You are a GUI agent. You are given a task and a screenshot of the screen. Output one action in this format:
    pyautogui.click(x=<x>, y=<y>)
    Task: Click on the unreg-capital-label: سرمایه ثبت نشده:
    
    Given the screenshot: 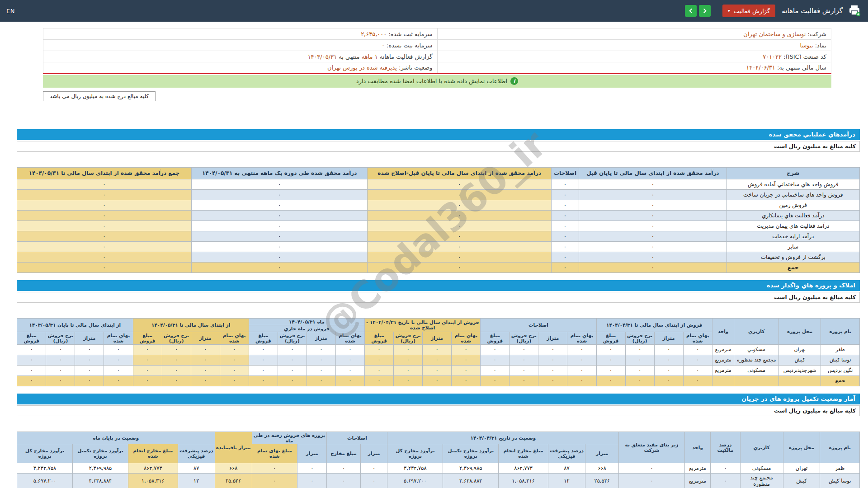 What is the action you would take?
    pyautogui.click(x=410, y=45)
    